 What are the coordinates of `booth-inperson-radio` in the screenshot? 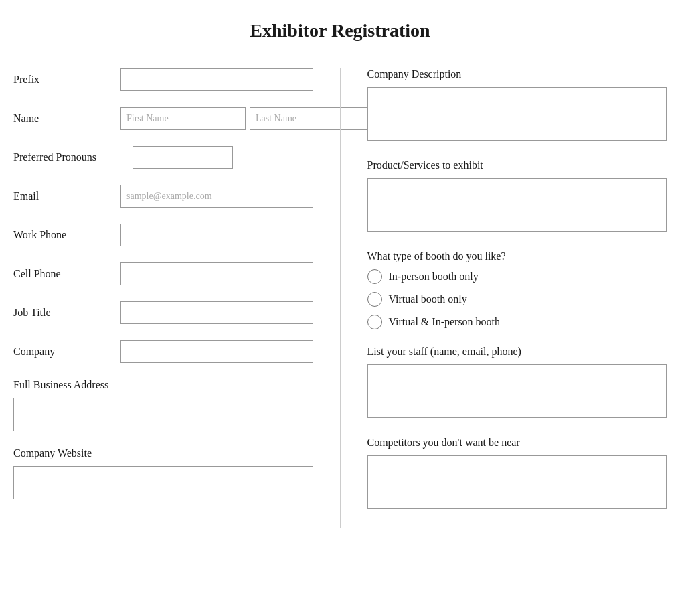 It's located at (375, 277).